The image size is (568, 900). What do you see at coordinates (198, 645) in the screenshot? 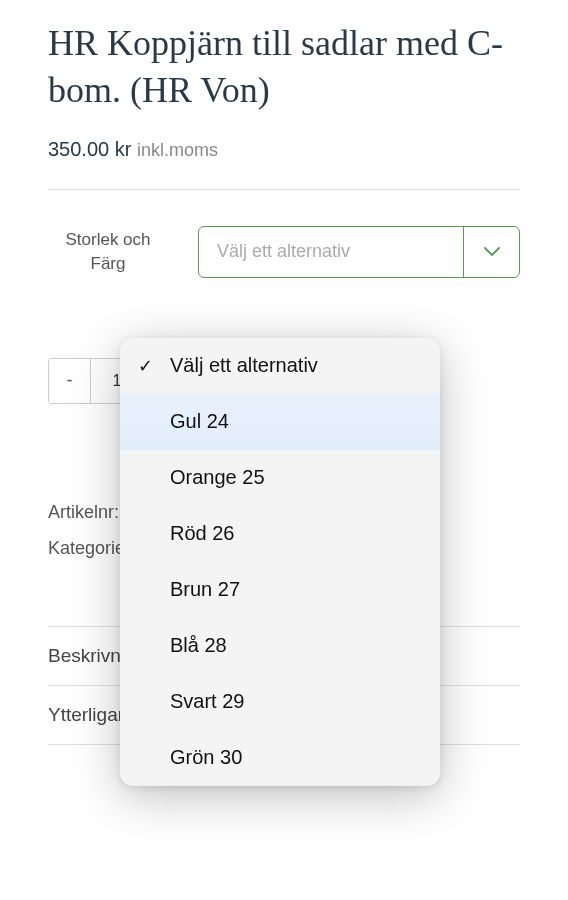
I see `dropdown-option-label: Blå 28` at bounding box center [198, 645].